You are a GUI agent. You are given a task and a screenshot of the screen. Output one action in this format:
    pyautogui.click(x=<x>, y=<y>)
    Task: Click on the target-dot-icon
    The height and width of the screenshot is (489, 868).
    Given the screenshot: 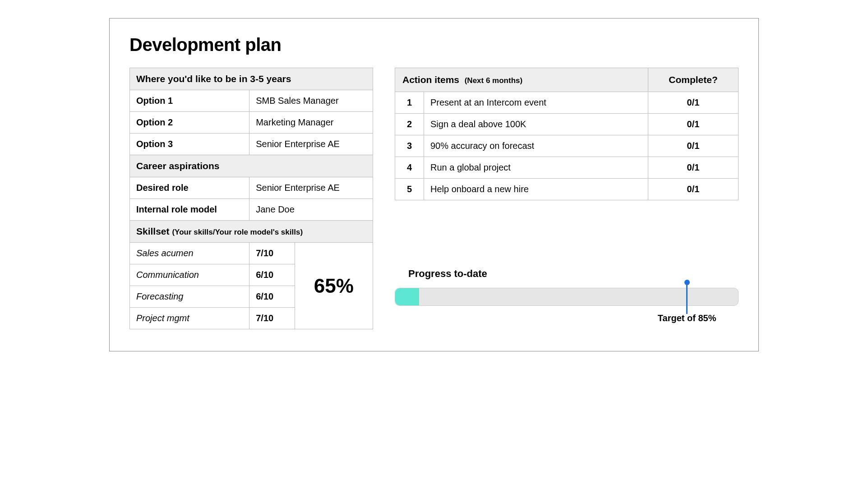 What is the action you would take?
    pyautogui.click(x=687, y=282)
    